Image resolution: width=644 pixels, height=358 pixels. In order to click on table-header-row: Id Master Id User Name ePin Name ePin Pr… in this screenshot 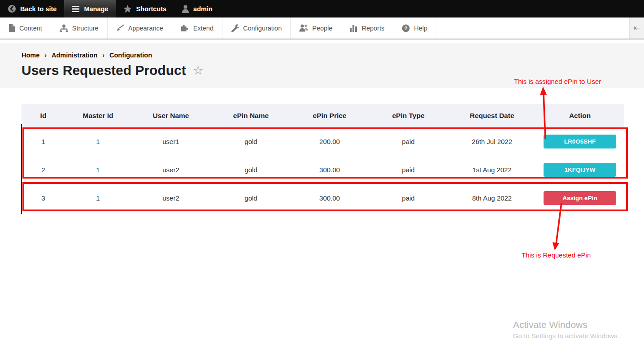, I will do `click(323, 116)`.